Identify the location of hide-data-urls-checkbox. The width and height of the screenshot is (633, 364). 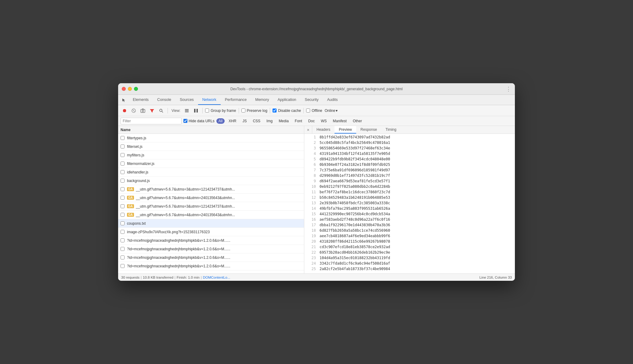
(186, 121).